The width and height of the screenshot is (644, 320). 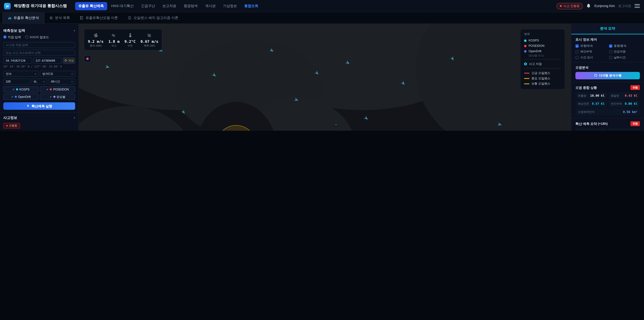 I want to click on oil-type-select: 벙커C유▾, so click(x=58, y=74).